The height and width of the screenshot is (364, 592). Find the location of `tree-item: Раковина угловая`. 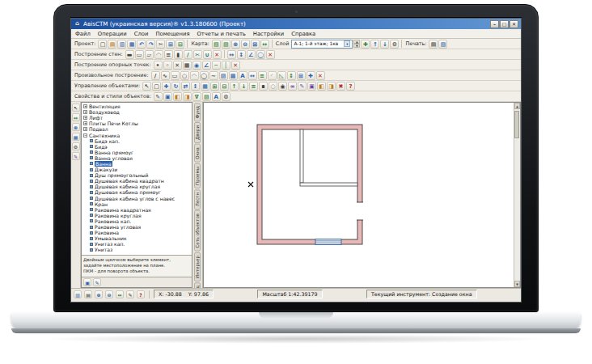

tree-item: Раковина угловая is located at coordinates (137, 226).